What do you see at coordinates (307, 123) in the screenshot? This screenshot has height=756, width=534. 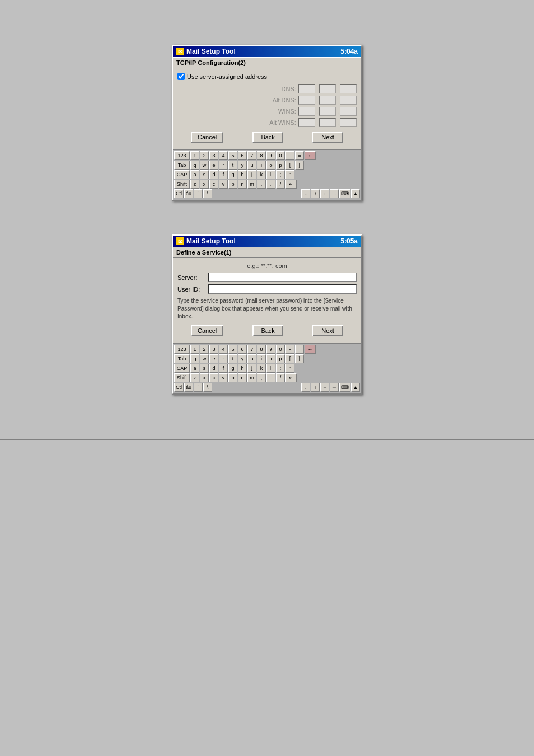 I see `alt-wins-input1` at bounding box center [307, 123].